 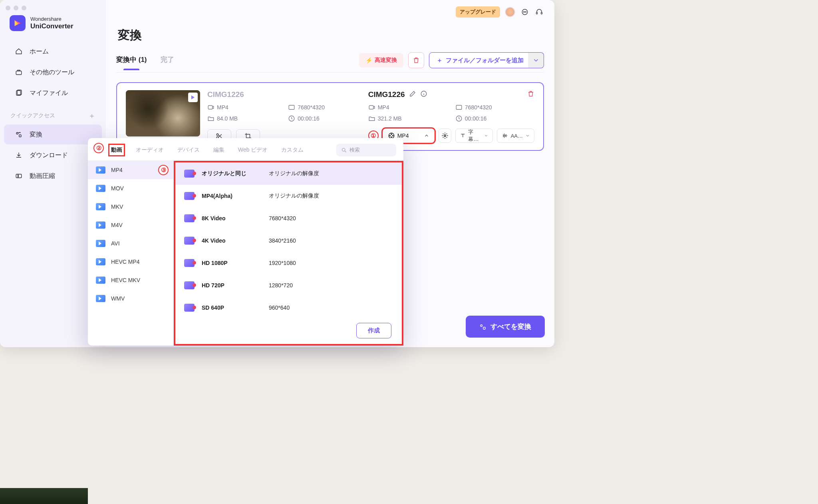 I want to click on resolution-icon, so click(x=292, y=107).